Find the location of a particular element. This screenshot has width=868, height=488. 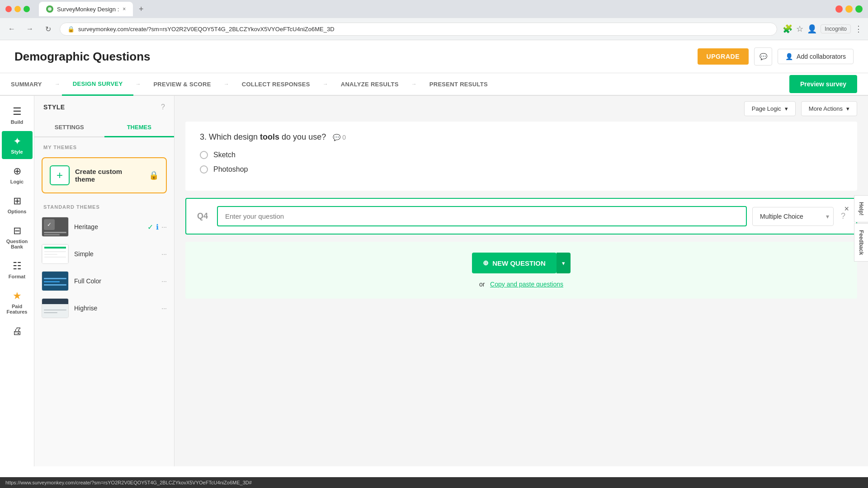

option-sketch-label: Sketch is located at coordinates (224, 155).